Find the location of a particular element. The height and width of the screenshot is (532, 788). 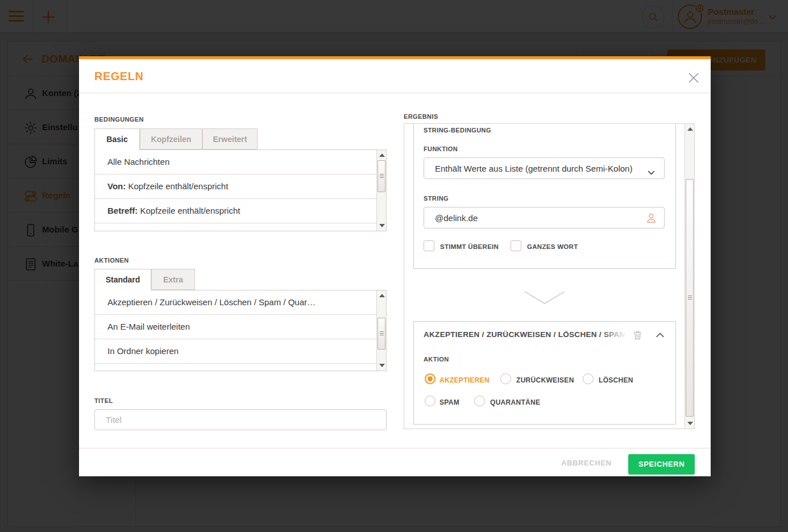

modal-title: REGELN is located at coordinates (119, 76).